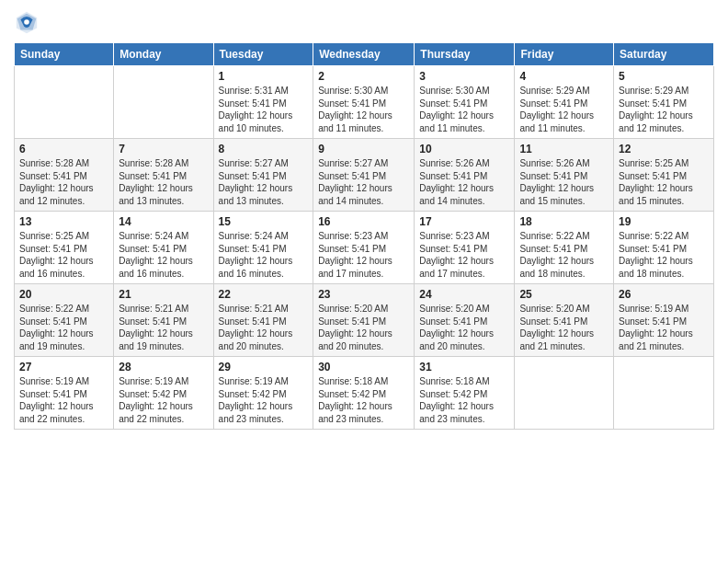 Image resolution: width=728 pixels, height=563 pixels. I want to click on day-cell: 14Sunrise: 5:24 AMSunset: 5:41 PMDayligh…, so click(164, 248).